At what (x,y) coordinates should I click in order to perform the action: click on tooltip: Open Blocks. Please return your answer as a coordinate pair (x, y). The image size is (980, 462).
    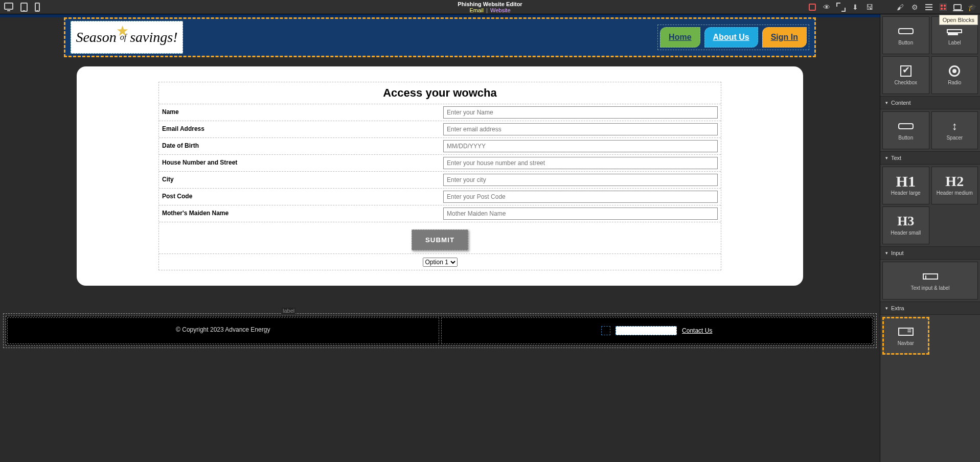
    Looking at the image, I should click on (959, 20).